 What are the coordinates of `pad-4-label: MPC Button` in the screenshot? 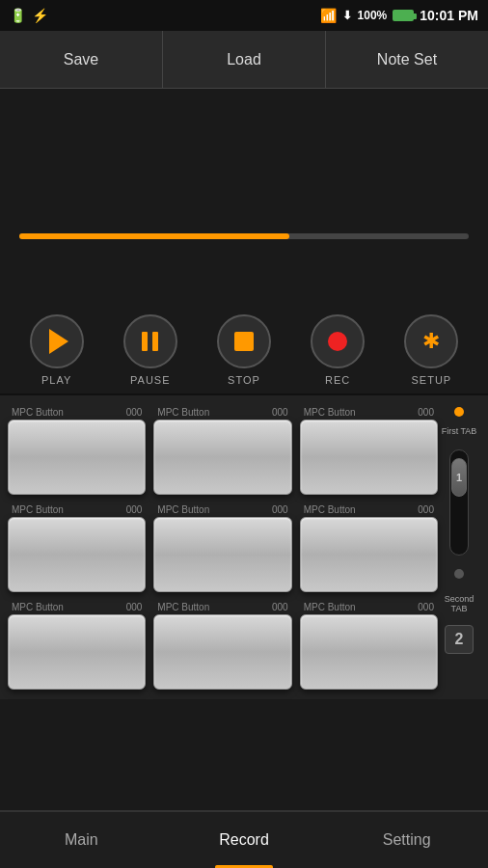 It's located at (38, 509).